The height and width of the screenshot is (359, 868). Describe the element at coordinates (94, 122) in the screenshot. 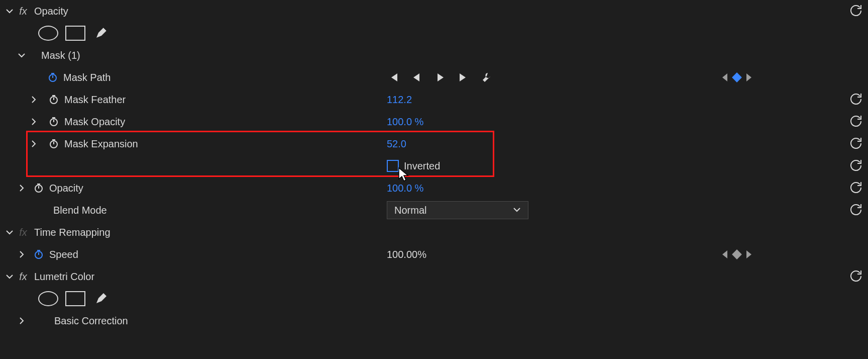

I see `mask-opacity-label: Mask Opacity` at that location.